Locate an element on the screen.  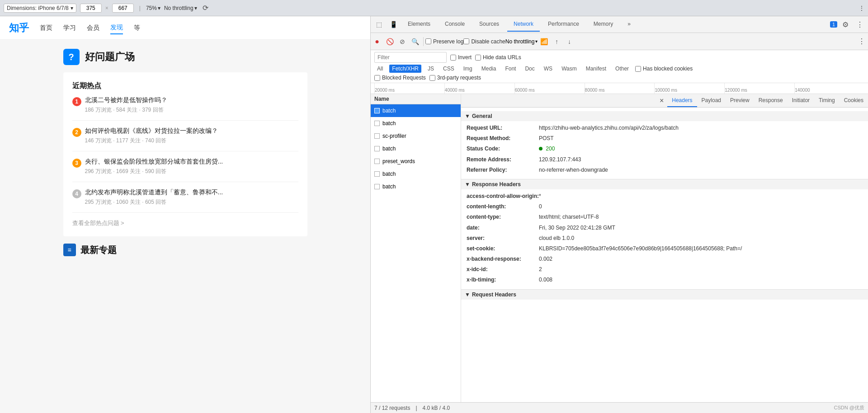
separator1: | is located at coordinates (140, 8).